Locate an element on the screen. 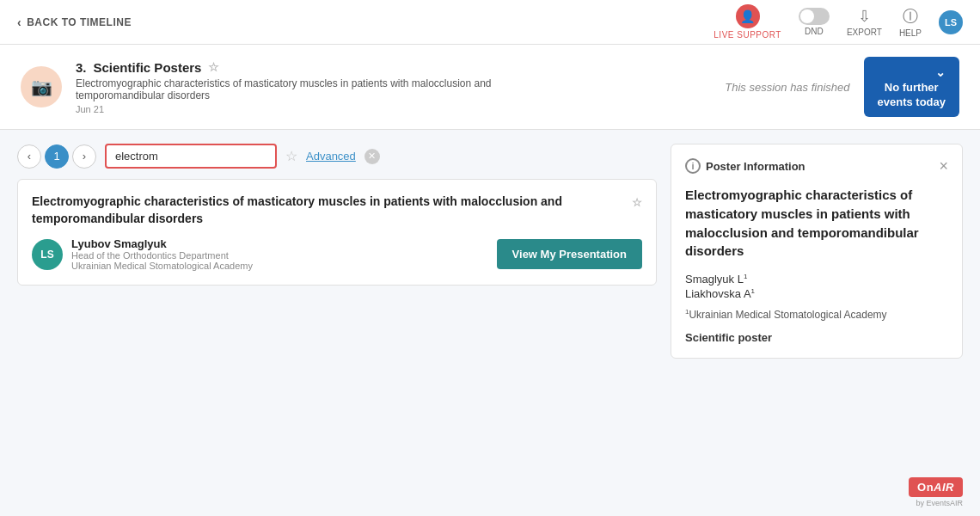 This screenshot has height=516, width=980. info-card-type: Scientific poster is located at coordinates (817, 337).